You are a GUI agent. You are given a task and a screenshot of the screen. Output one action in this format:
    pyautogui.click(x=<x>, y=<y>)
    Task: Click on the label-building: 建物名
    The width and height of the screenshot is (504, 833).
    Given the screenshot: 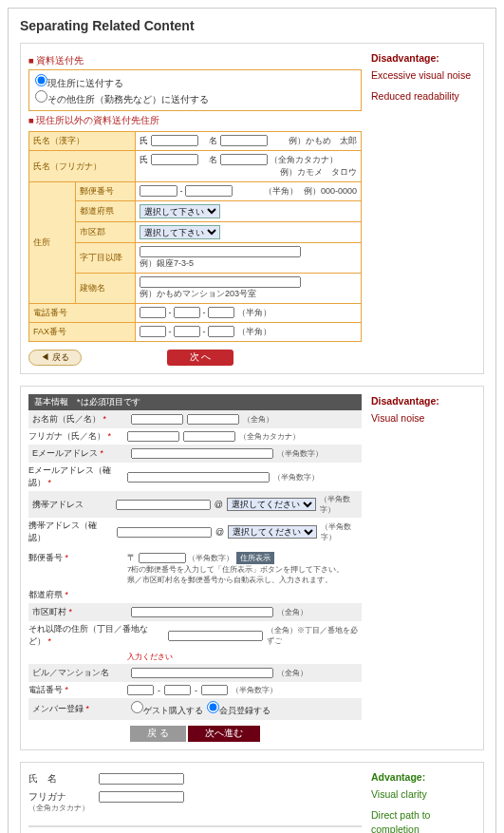 What is the action you would take?
    pyautogui.click(x=106, y=289)
    